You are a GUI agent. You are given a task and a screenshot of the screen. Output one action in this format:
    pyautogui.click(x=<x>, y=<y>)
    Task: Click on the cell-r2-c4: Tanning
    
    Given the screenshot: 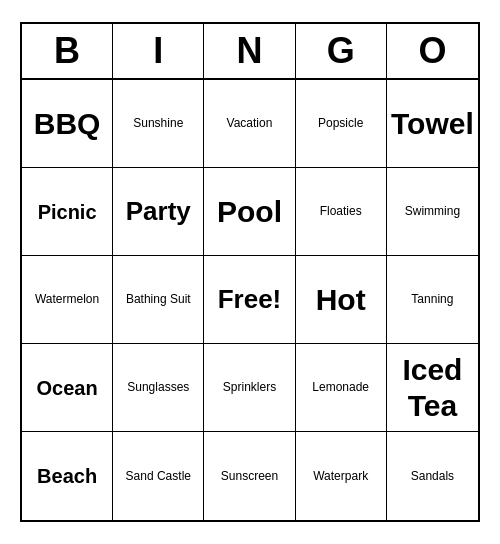 What is the action you would take?
    pyautogui.click(x=432, y=300)
    